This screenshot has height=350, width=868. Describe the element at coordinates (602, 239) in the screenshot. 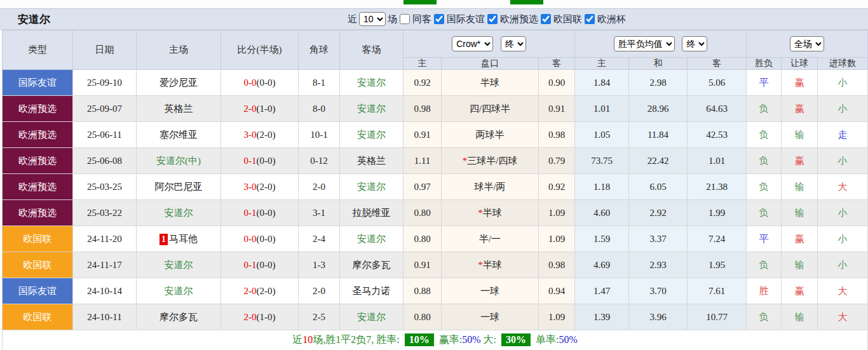

I see `avg-home: 1.59` at that location.